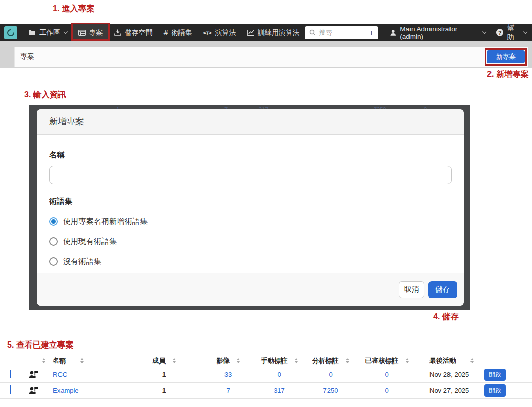 Image resolution: width=532 pixels, height=407 pixels. I want to click on search-add-button: +, so click(371, 33).